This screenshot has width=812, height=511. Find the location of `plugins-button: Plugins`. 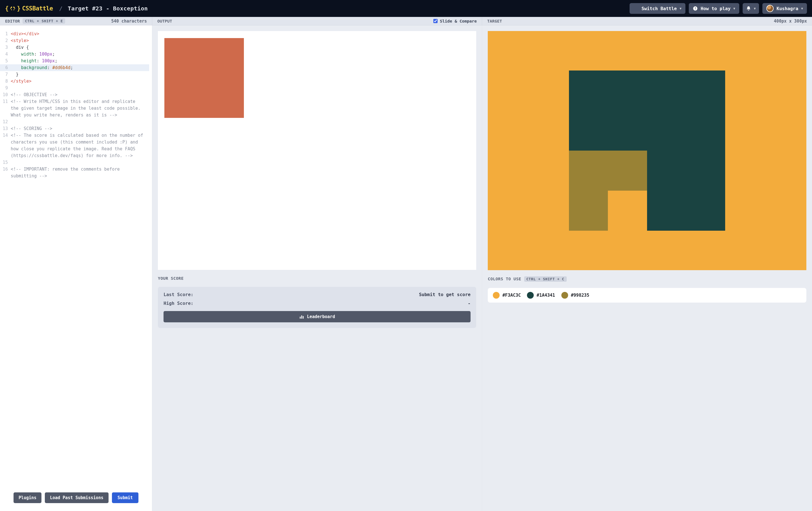

plugins-button: Plugins is located at coordinates (28, 498).